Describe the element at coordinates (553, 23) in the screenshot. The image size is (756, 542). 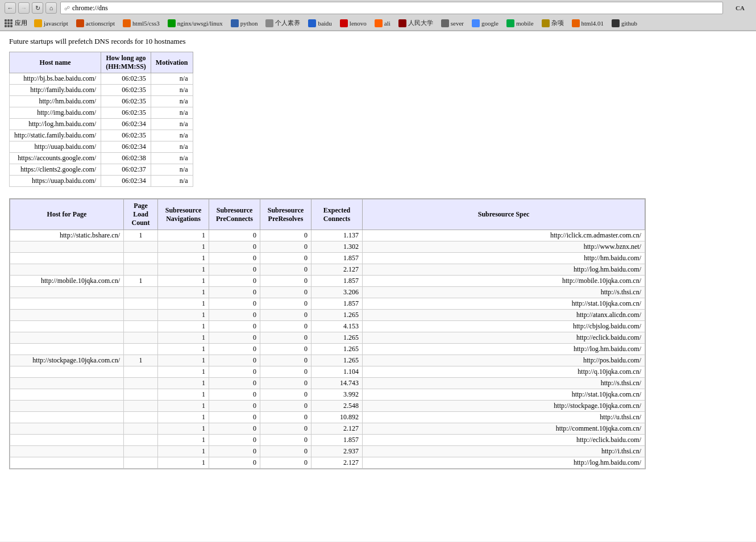
I see `bookmark-misc: 杂项` at that location.